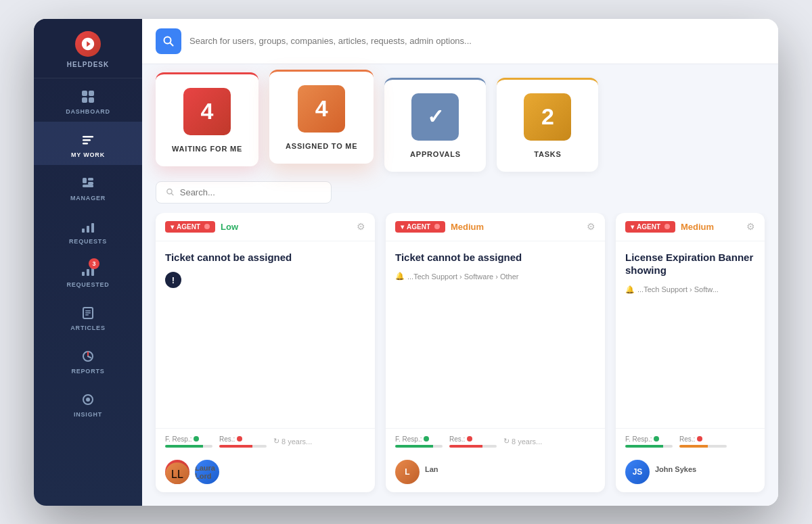 This screenshot has height=524, width=812. Describe the element at coordinates (171, 192) in the screenshot. I see `filter-search-icon` at that location.